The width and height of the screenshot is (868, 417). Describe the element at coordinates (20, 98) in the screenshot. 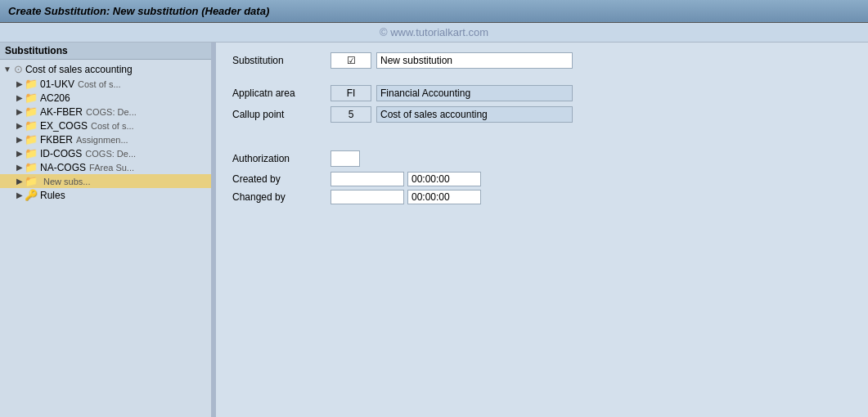

I see `expand-icon-ac206: ▶` at that location.